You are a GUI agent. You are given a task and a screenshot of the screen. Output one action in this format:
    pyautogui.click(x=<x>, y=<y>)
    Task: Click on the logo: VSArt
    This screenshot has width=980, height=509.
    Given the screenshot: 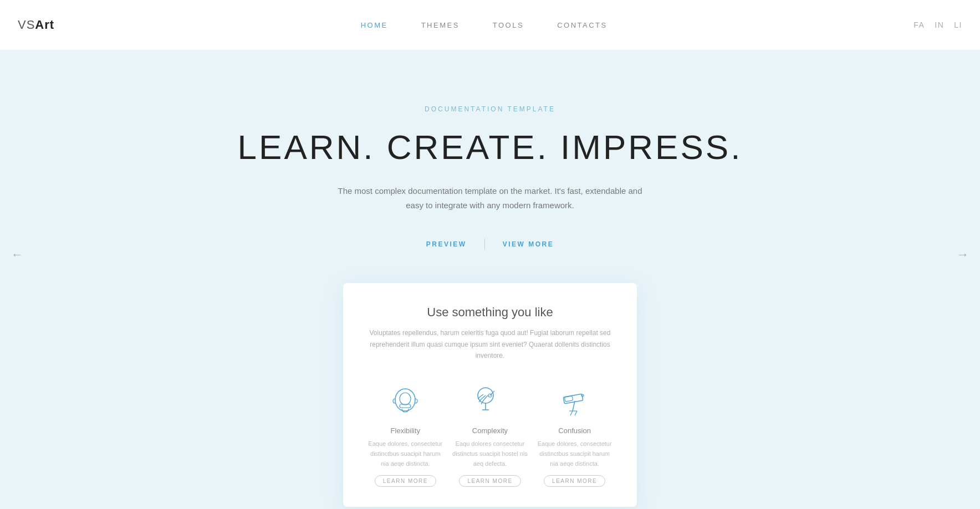 What is the action you would take?
    pyautogui.click(x=36, y=25)
    